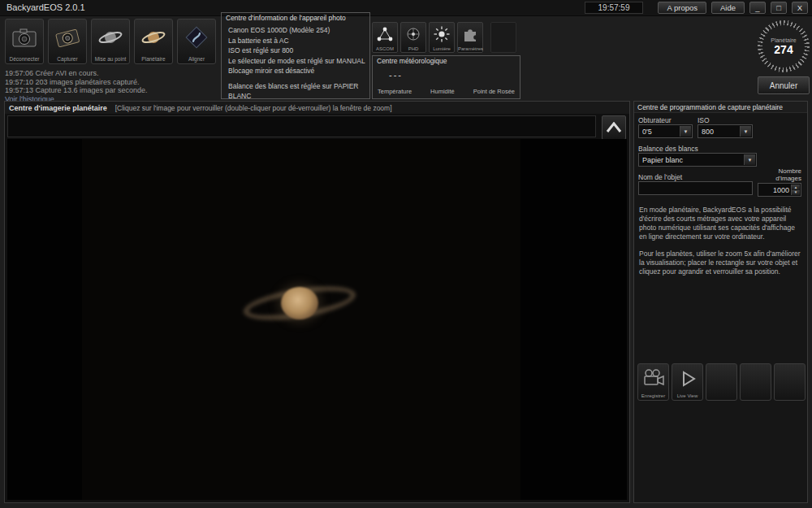 This screenshot has width=812, height=508. Describe the element at coordinates (67, 37) in the screenshot. I see `camera-tilted-icon` at that location.